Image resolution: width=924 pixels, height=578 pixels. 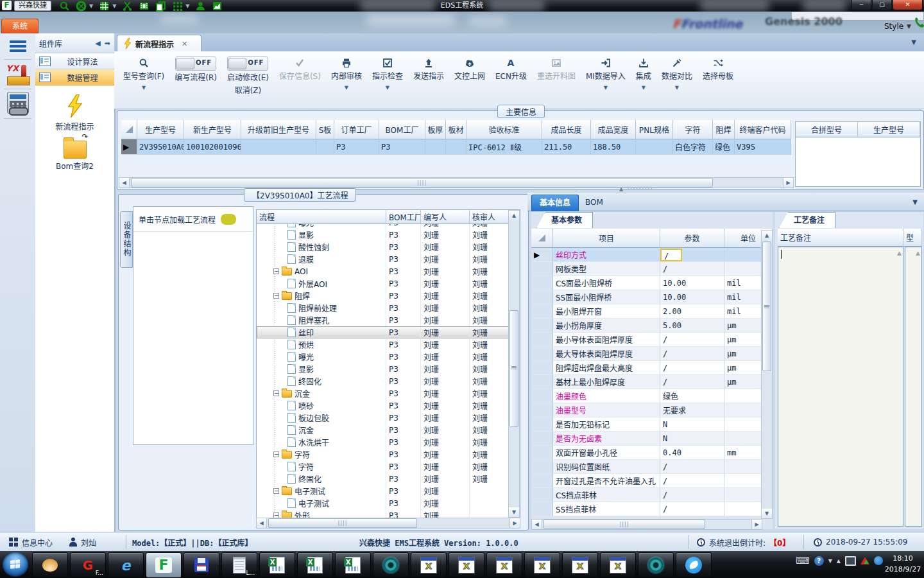 I want to click on sidebar-item-design-algorithm: 设计算法, so click(x=74, y=62).